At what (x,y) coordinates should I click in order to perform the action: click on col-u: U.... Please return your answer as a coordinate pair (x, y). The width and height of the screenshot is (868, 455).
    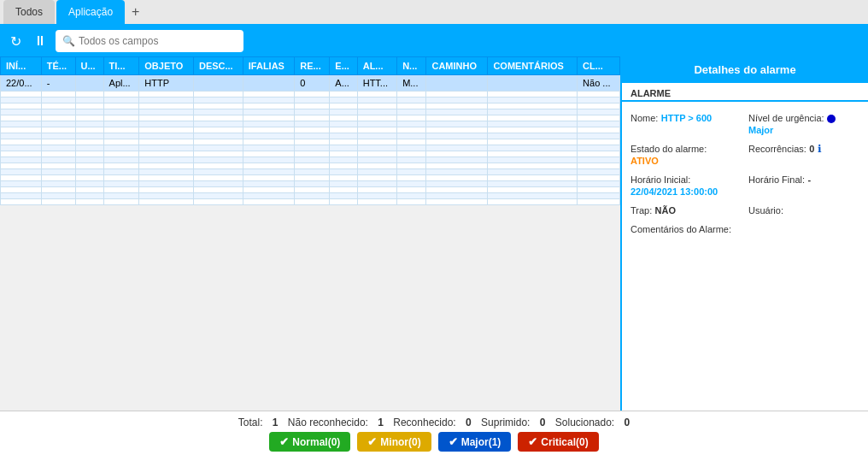
    Looking at the image, I should click on (89, 67).